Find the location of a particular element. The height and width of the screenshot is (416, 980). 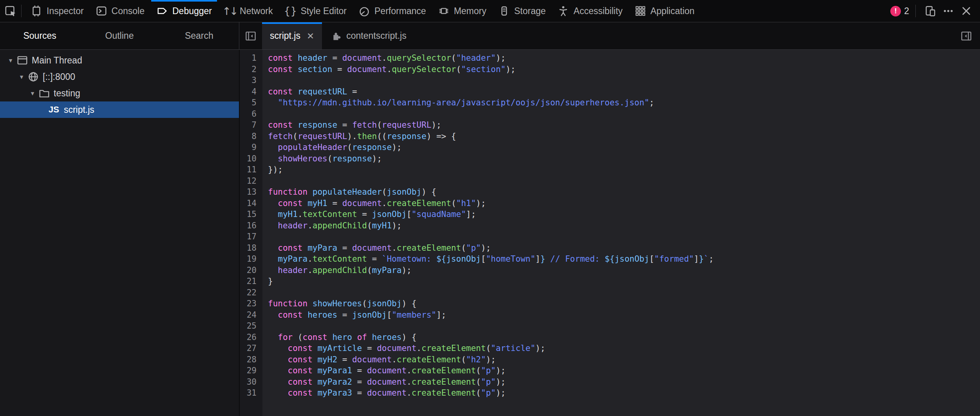

code-token: "article" is located at coordinates (513, 348).